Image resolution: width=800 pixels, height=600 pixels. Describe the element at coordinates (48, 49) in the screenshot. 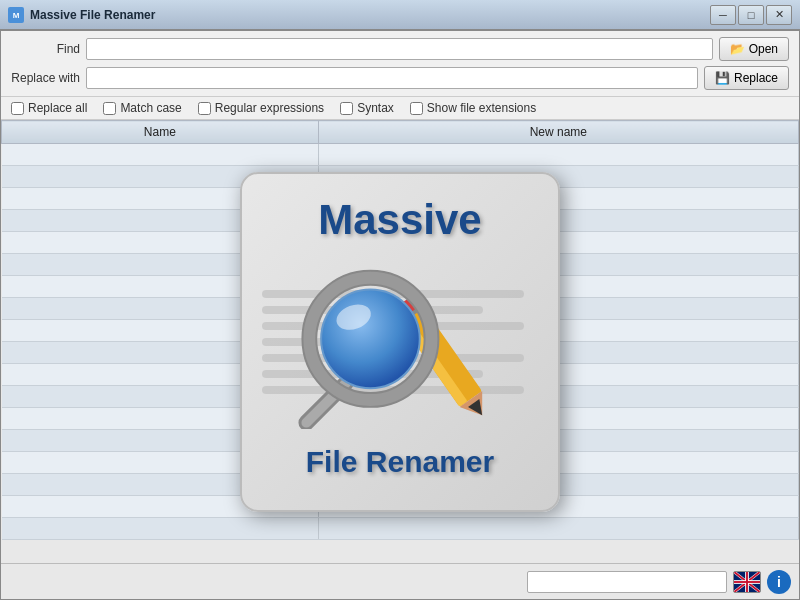

I see `find-label: Find` at that location.